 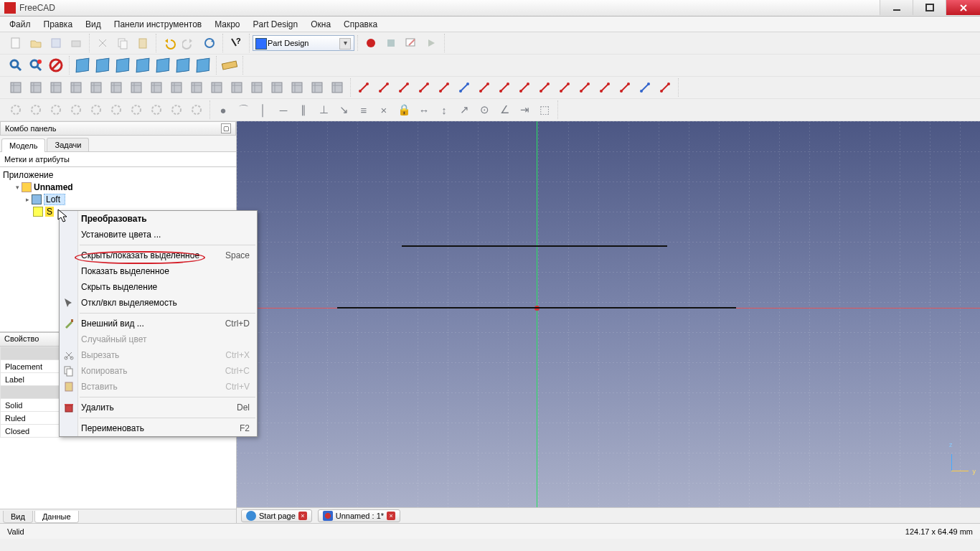 What do you see at coordinates (283, 110) in the screenshot?
I see `constraint-button: ─` at bounding box center [283, 110].